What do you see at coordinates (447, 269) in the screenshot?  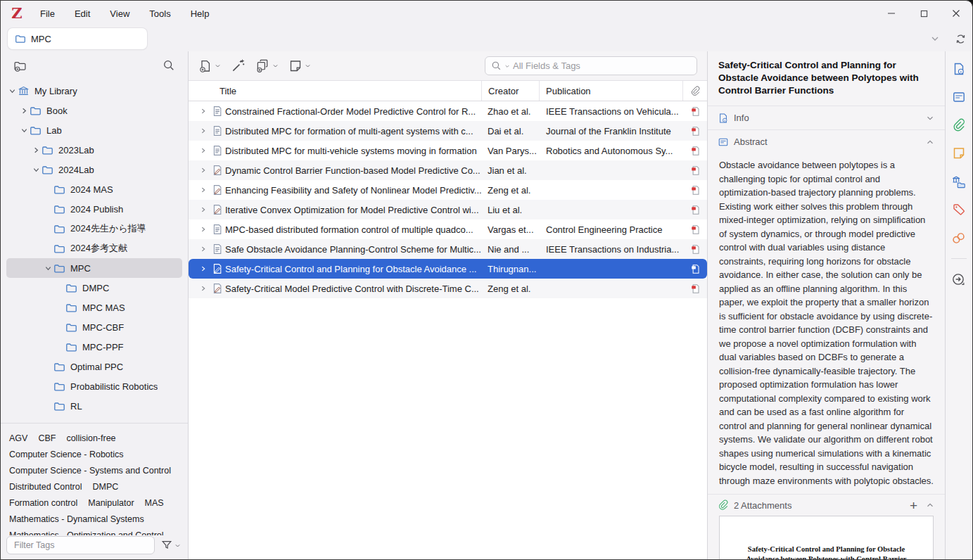 I see `item-row-9: Safety-Critical Control and Planning for…` at bounding box center [447, 269].